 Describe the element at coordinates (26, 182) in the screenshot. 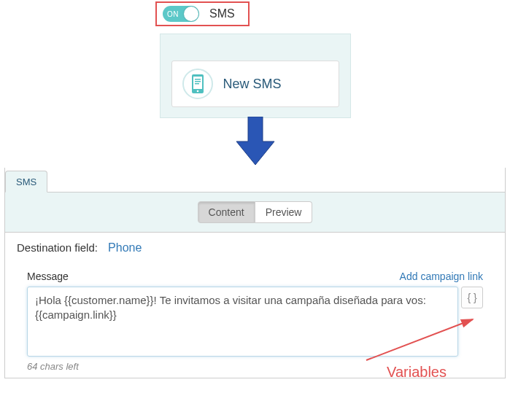

I see `tab-sms-label: SMS` at that location.